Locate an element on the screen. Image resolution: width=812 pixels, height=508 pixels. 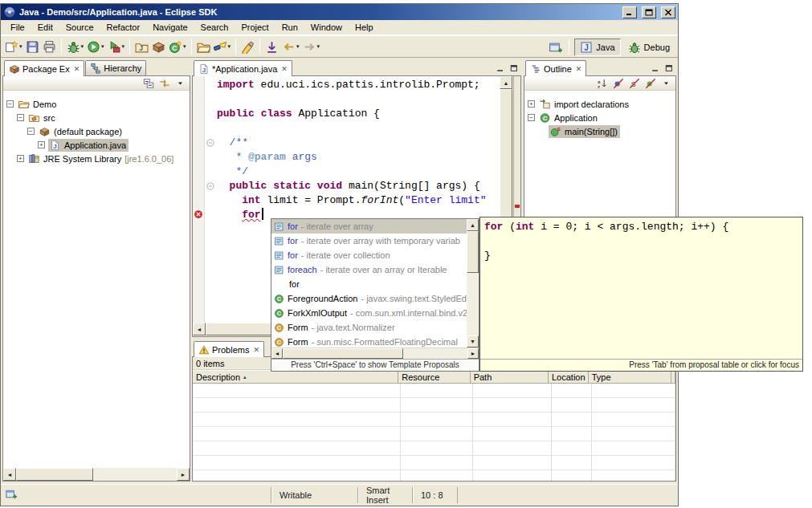
outline-item: Smain(String[]) is located at coordinates (600, 132).